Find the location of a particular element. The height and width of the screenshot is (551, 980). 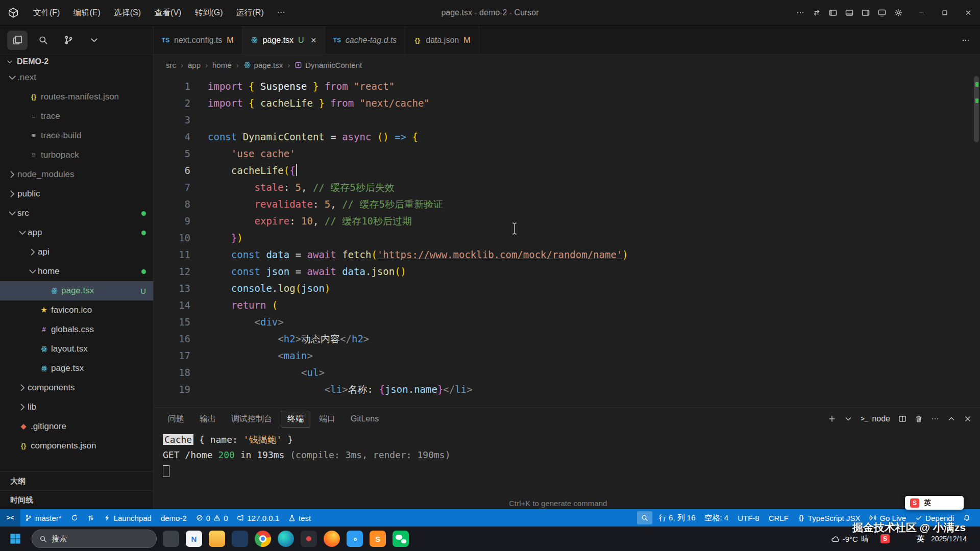

taskbar-icon-wechat is located at coordinates (401, 539).